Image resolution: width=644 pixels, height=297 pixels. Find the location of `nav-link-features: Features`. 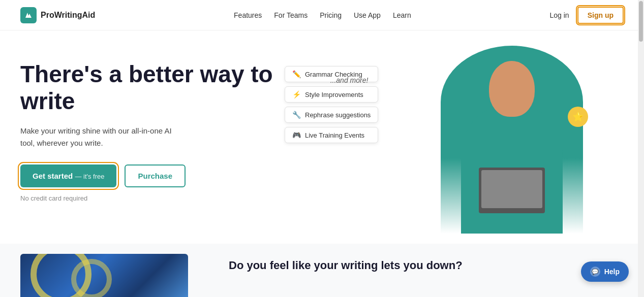

nav-link-features: Features is located at coordinates (248, 15).